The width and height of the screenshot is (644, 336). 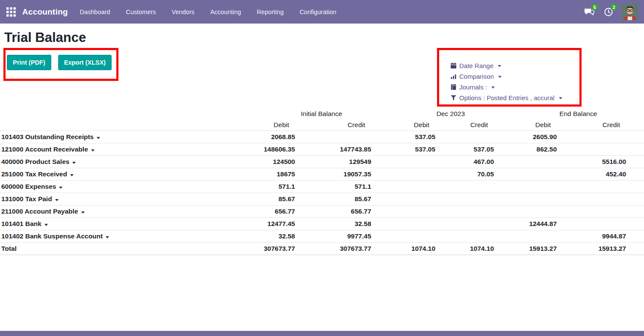 What do you see at coordinates (630, 12) in the screenshot?
I see `user-avatar` at bounding box center [630, 12].